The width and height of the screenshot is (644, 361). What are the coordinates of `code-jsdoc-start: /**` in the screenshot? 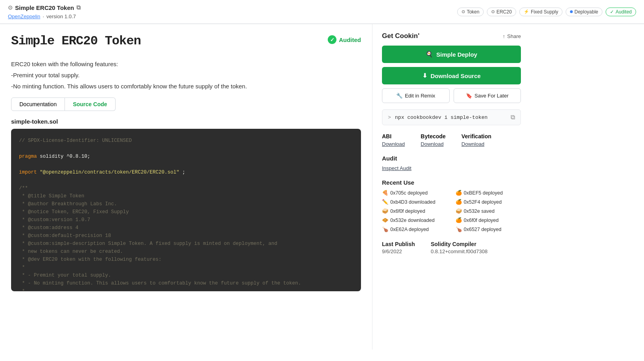 It's located at (24, 188).